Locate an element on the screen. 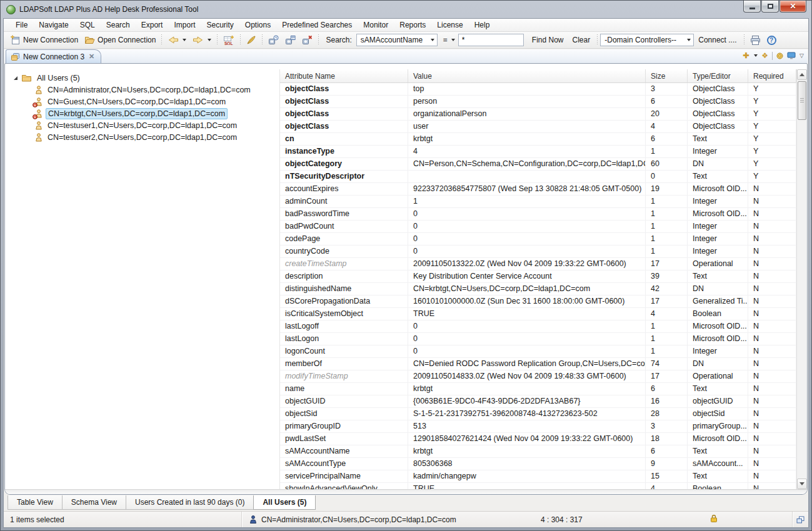 This screenshot has height=531, width=812. new-connection-button: New Connection is located at coordinates (44, 40).